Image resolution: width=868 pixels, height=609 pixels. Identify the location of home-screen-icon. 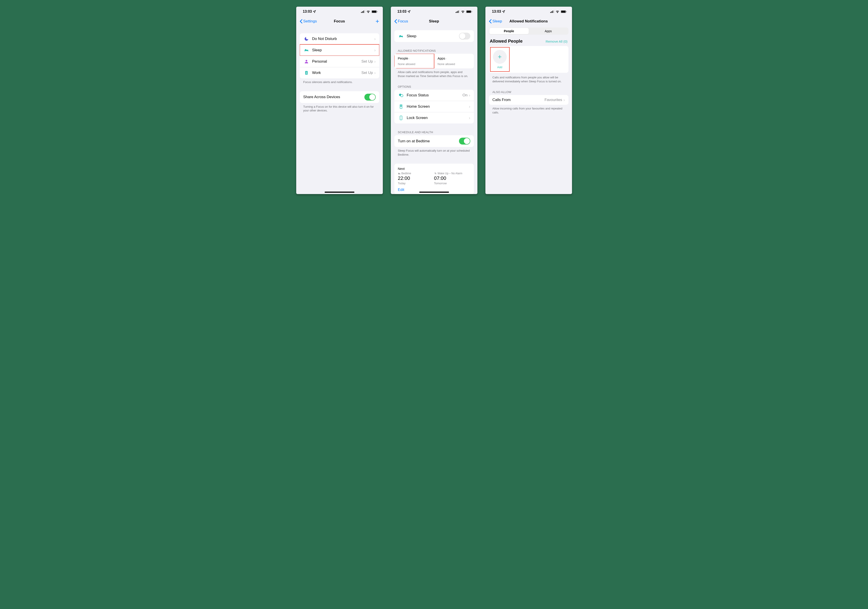
(401, 107).